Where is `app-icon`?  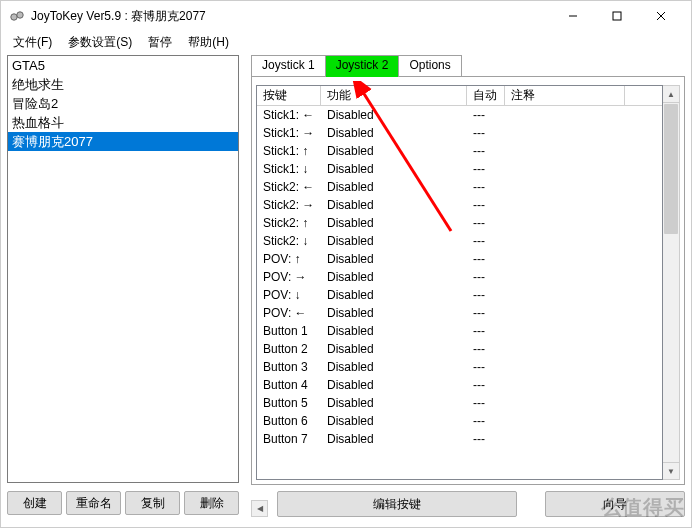 app-icon is located at coordinates (17, 16).